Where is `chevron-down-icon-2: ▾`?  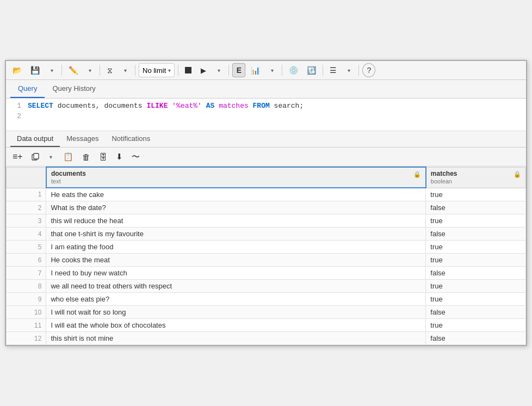 chevron-down-icon-2: ▾ is located at coordinates (90, 71).